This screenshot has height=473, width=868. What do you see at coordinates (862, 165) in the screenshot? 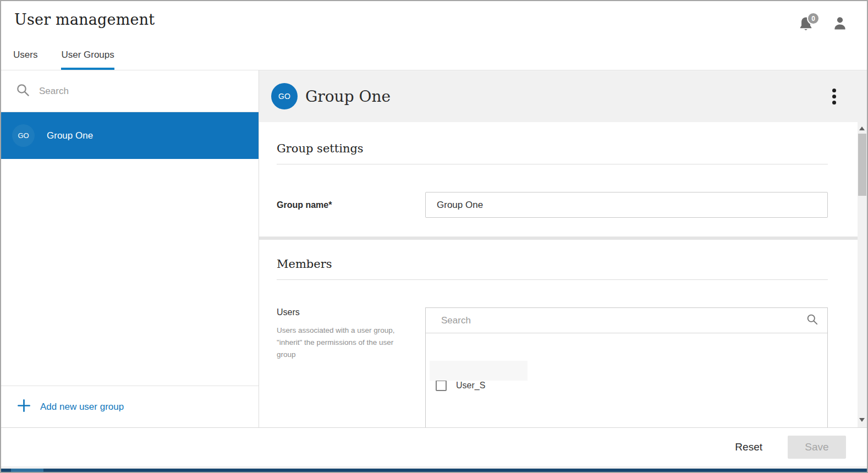
I see `scrollbar-thumb` at bounding box center [862, 165].